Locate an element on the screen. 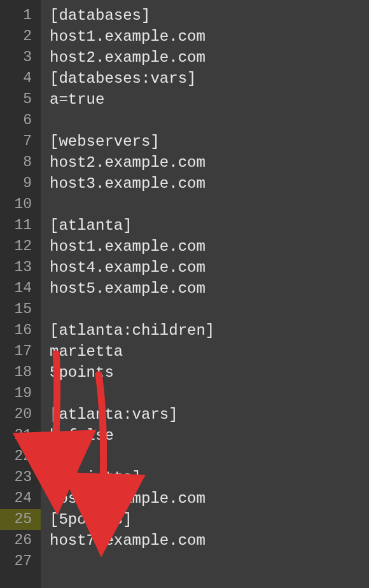 The image size is (369, 588). code-text: [webservers] is located at coordinates (104, 141).